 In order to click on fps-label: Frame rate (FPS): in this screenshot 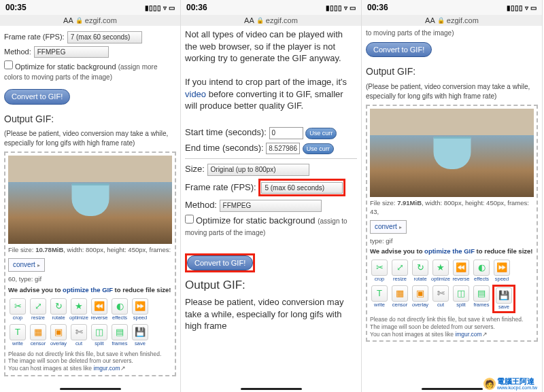, I will do `click(220, 188)`.